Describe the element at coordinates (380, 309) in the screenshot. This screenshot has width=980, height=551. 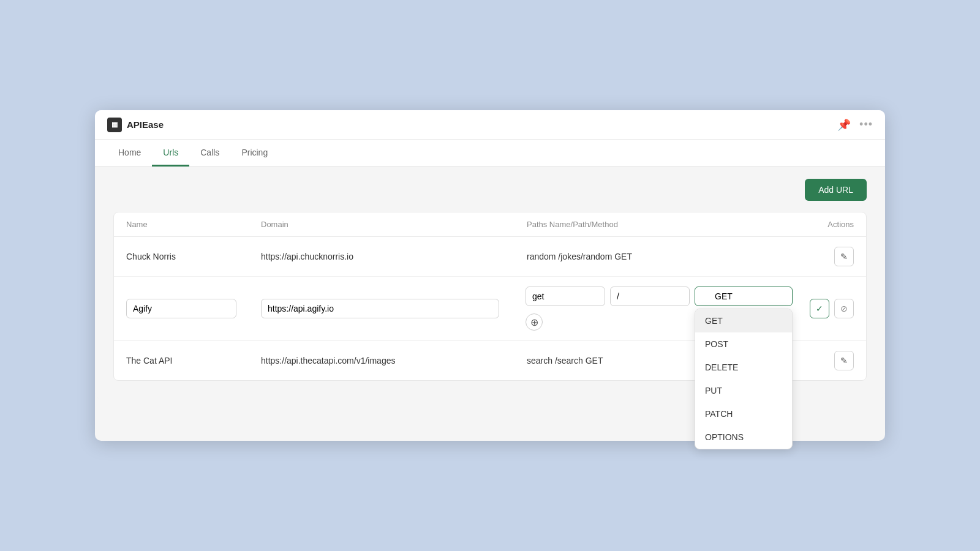
I see `domain-input` at that location.